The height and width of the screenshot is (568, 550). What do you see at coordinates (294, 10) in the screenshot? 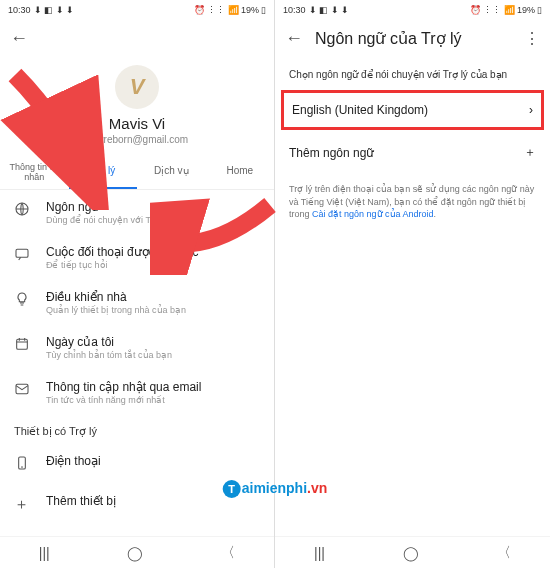
I see `status-time-r: 10:30` at bounding box center [294, 10].